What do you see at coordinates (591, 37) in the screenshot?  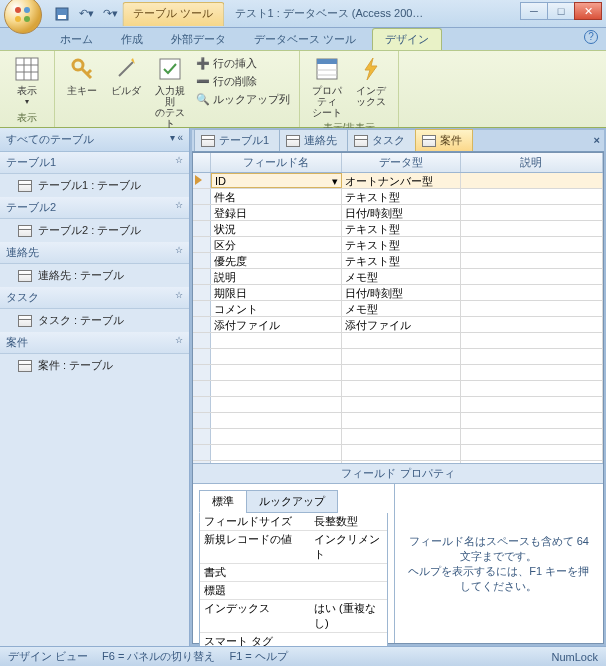 I see `help-icon: ?` at bounding box center [591, 37].